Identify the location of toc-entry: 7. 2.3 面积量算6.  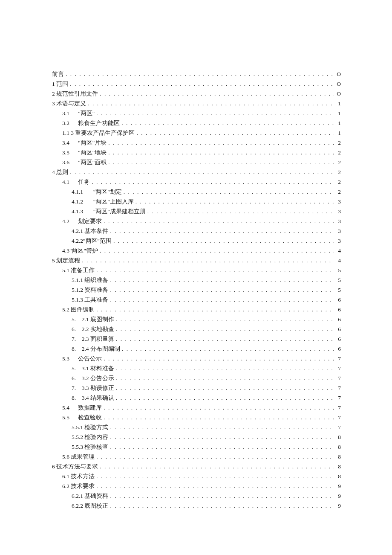
(196, 339).